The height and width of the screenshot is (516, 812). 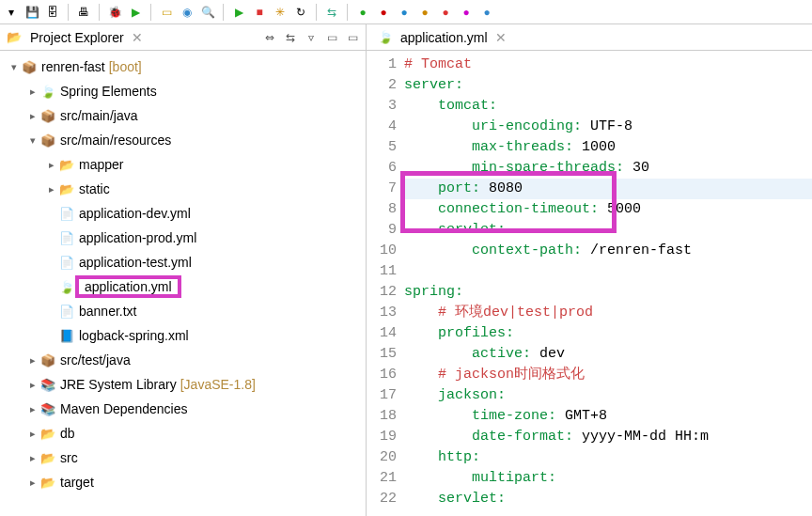 I want to click on tree-item: 📄application-test.yml, so click(x=186, y=262).